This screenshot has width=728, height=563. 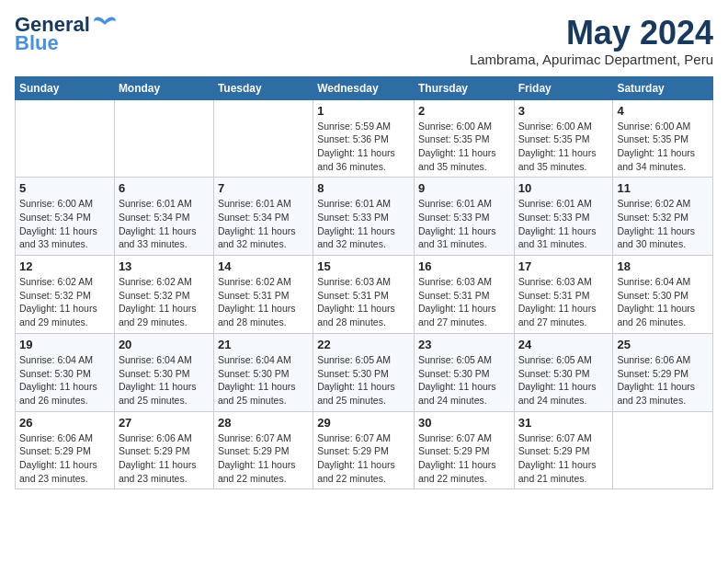 I want to click on calendar-cell: 2Sunrise: 6:00 AM Sunset: 5:35 PM Daylig…, so click(x=463, y=138).